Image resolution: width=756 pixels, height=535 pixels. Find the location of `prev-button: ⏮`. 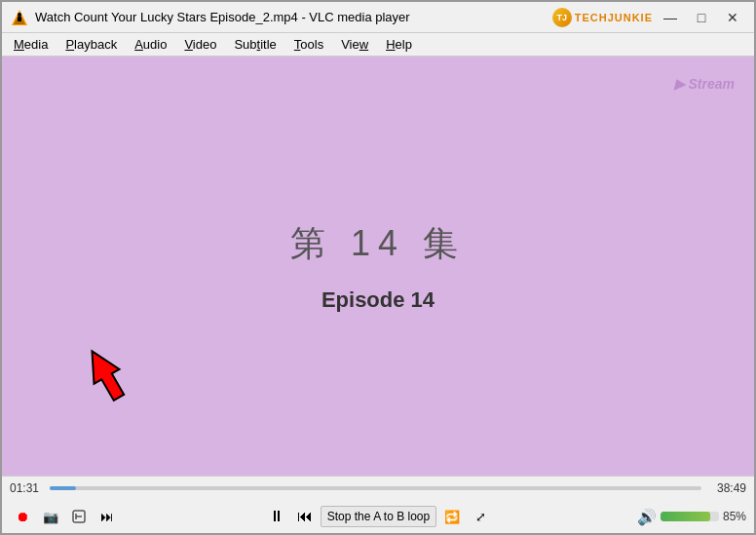

prev-button: ⏮ is located at coordinates (305, 516).